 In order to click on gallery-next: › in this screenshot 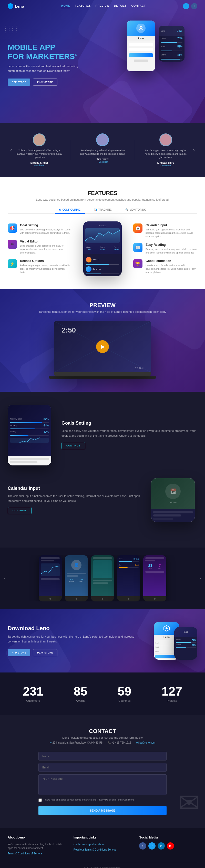, I will do `click(200, 578)`.